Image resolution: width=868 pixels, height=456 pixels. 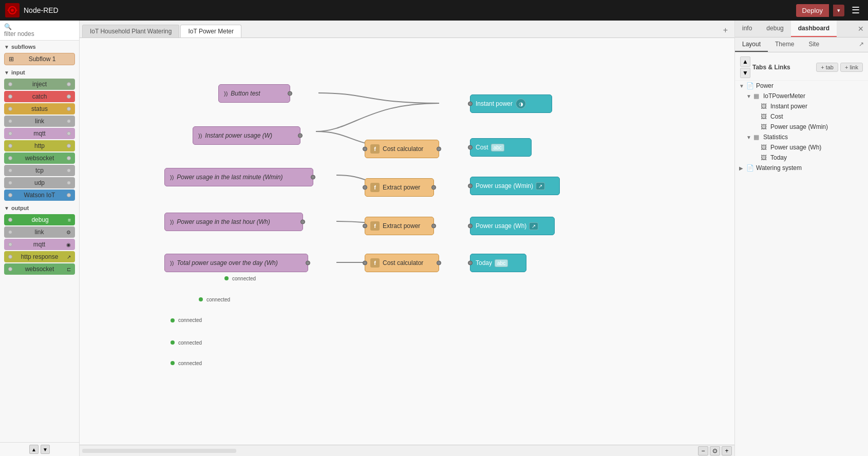 What do you see at coordinates (254, 93) in the screenshot?
I see `flow-node-btn-test: )) Button test` at bounding box center [254, 93].